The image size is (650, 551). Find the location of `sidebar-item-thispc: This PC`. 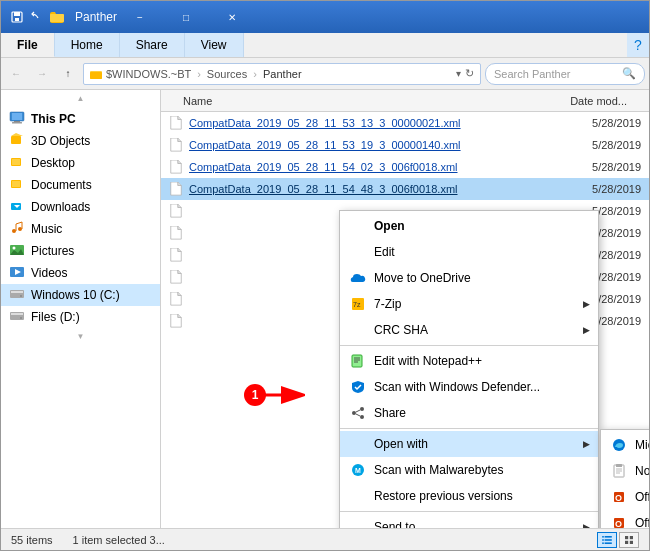

sidebar-item-thispc: This PC is located at coordinates (80, 119).